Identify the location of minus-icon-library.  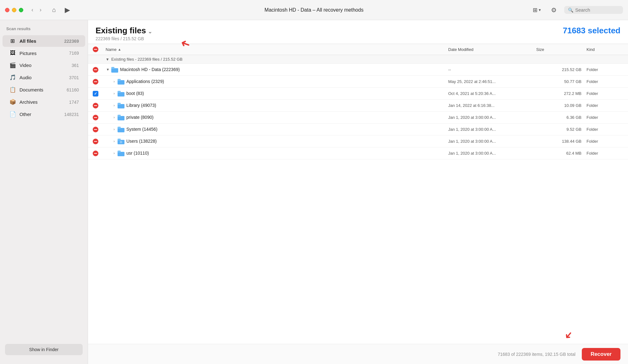
(96, 106).